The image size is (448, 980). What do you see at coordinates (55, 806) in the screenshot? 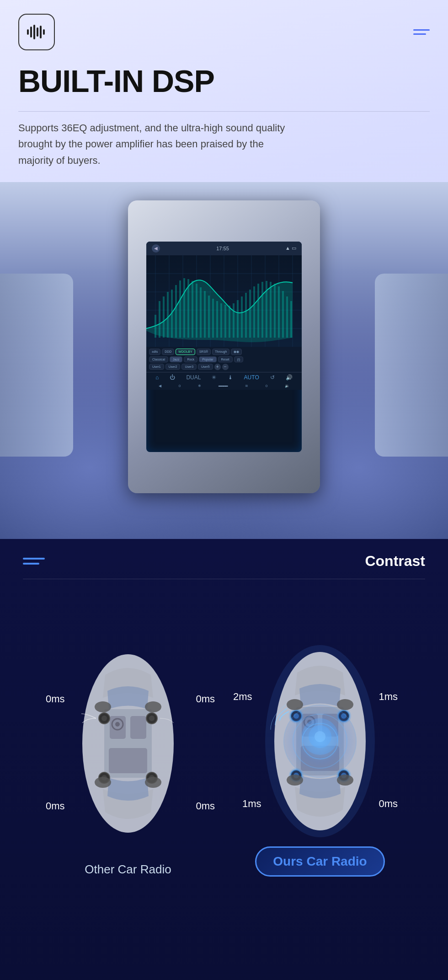
I see `other-car-ms-bottom-left: 0ms` at bounding box center [55, 806].